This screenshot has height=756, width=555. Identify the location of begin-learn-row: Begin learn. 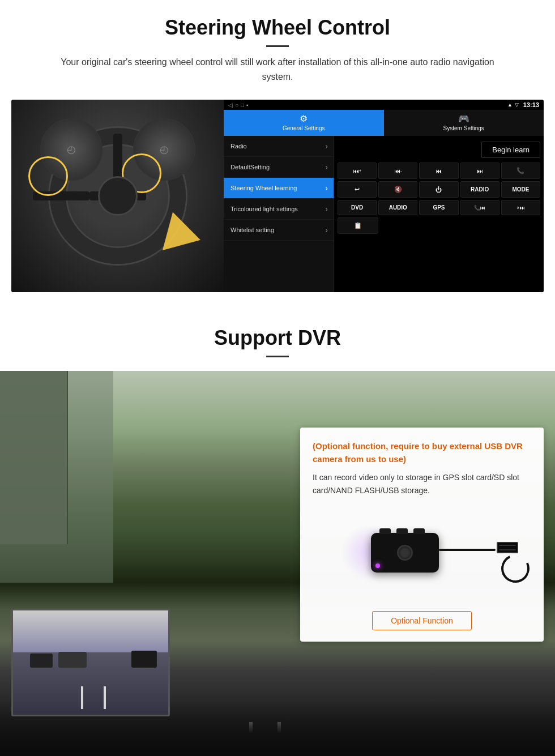
(439, 150).